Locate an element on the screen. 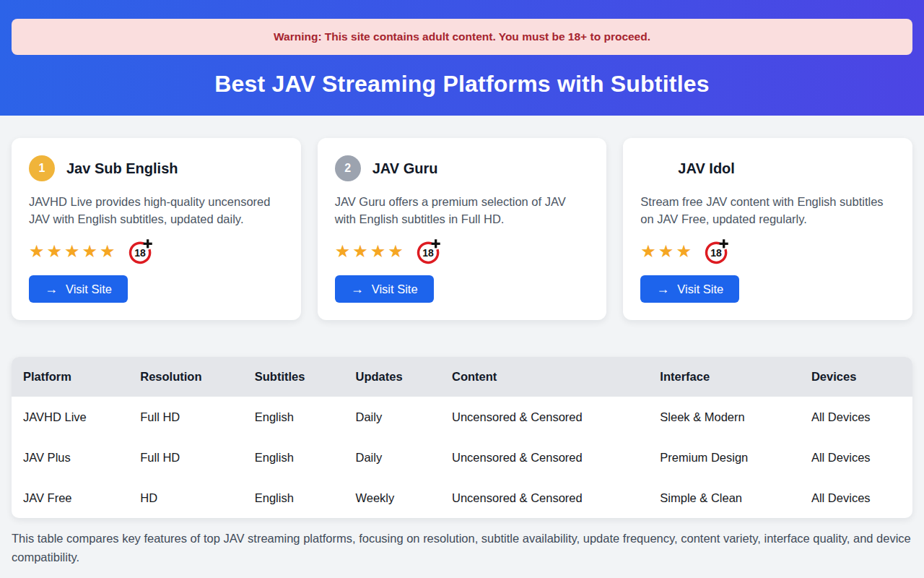  rank-badge: 1 is located at coordinates (42, 168).